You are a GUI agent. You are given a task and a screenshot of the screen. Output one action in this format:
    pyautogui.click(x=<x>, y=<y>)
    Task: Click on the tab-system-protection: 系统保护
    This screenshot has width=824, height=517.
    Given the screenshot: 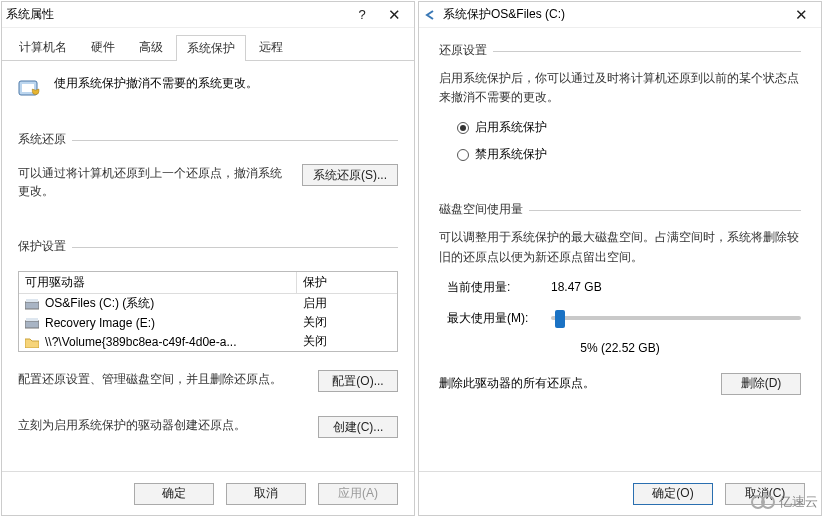 What is the action you would take?
    pyautogui.click(x=211, y=48)
    